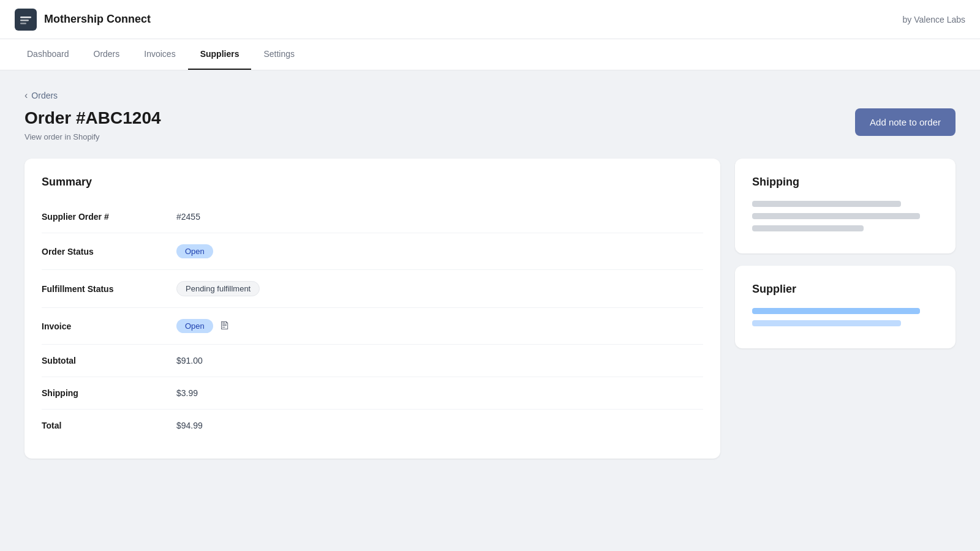 The width and height of the screenshot is (980, 551). What do you see at coordinates (159, 54) in the screenshot?
I see `nav-invoices: Invoices` at bounding box center [159, 54].